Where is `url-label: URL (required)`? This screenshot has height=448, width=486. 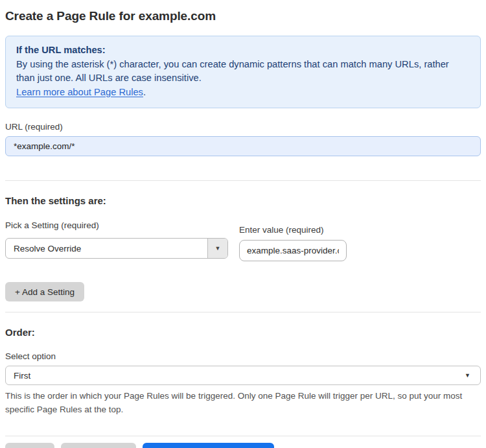
url-label: URL (required) is located at coordinates (243, 127).